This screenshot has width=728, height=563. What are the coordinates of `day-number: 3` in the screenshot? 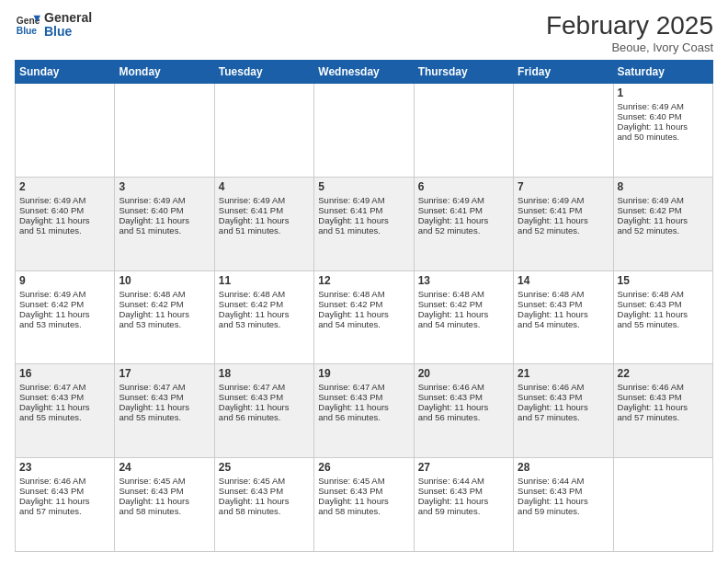 It's located at (164, 187).